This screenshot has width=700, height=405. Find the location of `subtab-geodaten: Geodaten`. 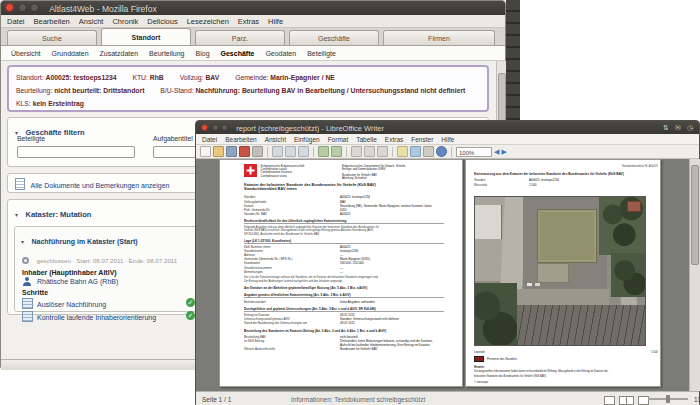

subtab-geodaten: Geodaten is located at coordinates (280, 54).